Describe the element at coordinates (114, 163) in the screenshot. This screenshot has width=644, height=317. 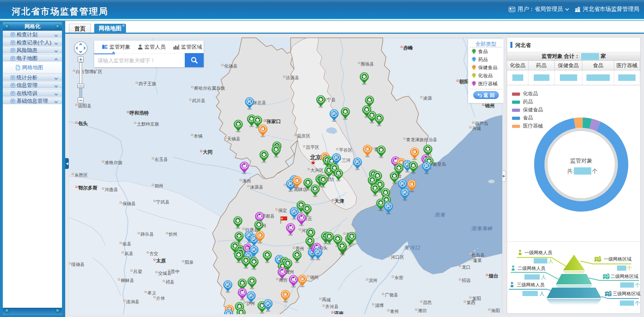
I see `svg-text: 准格尔旗` at that location.